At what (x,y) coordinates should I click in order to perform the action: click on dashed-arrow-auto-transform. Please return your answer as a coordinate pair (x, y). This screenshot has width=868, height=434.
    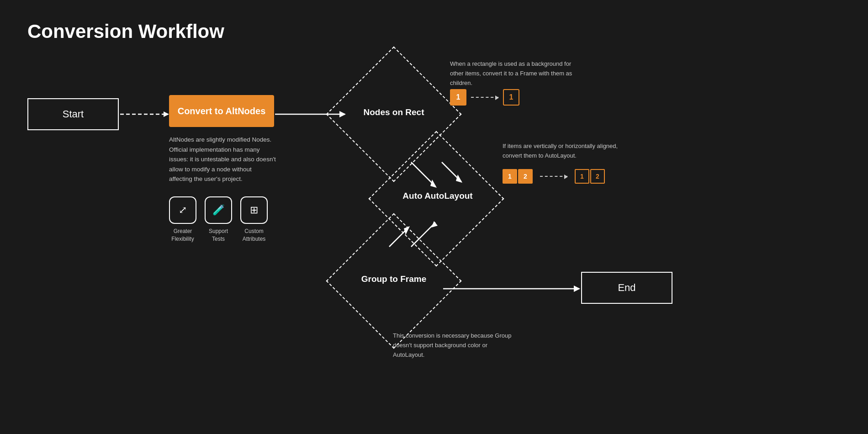
    Looking at the image, I should click on (554, 176).